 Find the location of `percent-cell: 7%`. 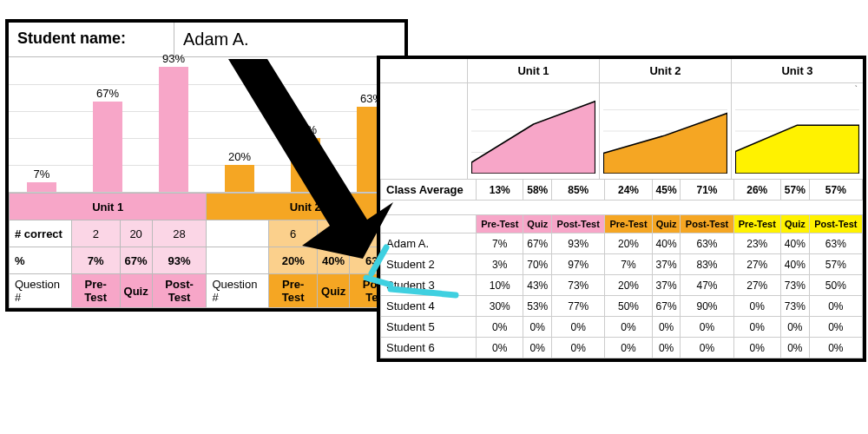

percent-cell: 7% is located at coordinates (95, 260).